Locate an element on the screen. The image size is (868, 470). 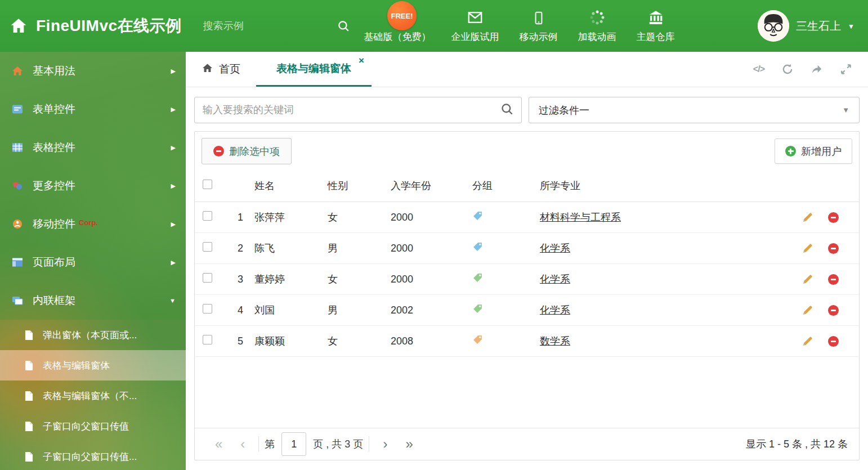
select-all-checkbox is located at coordinates (207, 185).